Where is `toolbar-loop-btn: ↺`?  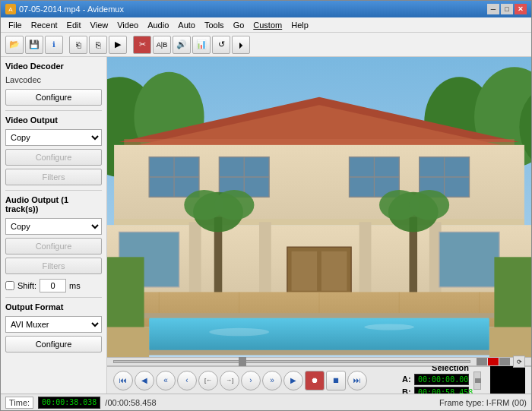 toolbar-loop-btn: ↺ is located at coordinates (221, 45).